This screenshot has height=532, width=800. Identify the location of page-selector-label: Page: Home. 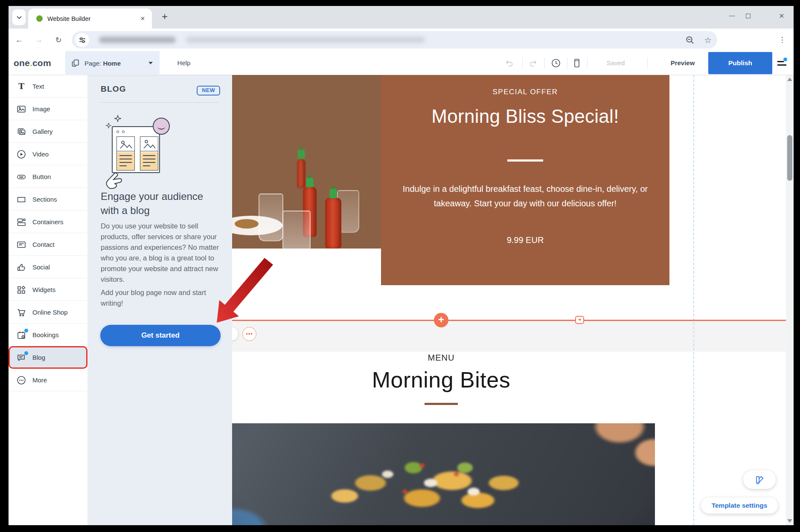
(102, 63).